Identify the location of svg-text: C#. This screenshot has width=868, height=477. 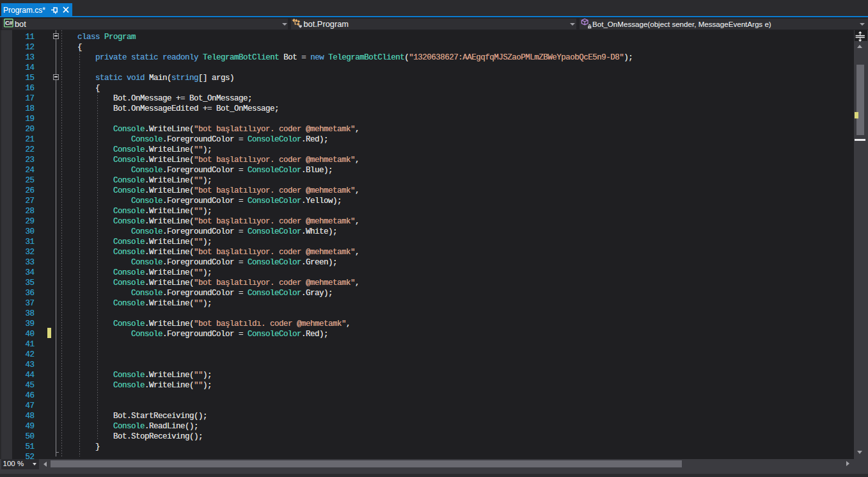
(9, 23).